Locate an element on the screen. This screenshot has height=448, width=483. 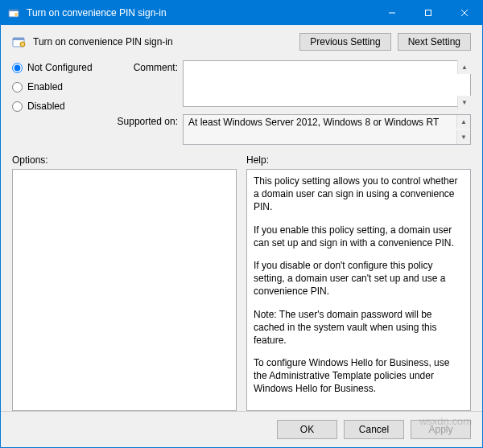
help-text: If you enable this policy setting, a dom… is located at coordinates (359, 236).